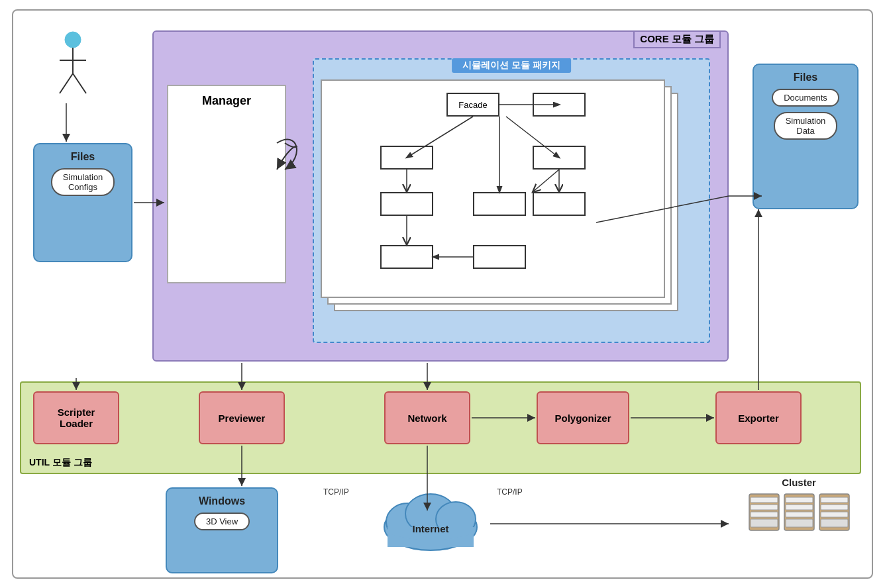 The image size is (885, 588). What do you see at coordinates (473, 105) in the screenshot?
I see `facade-box: Facade` at bounding box center [473, 105].